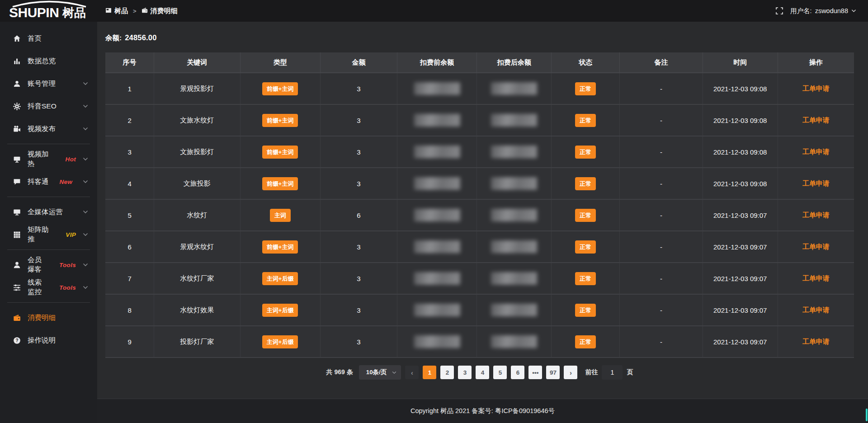 The width and height of the screenshot is (868, 423). I want to click on goto-page-input, so click(612, 372).